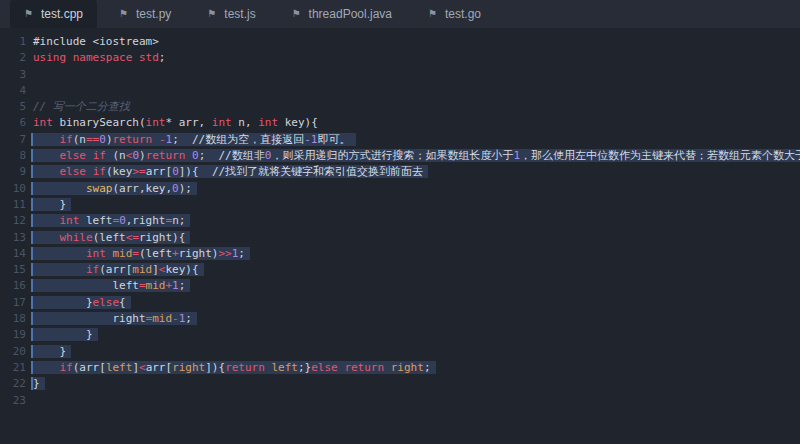 The height and width of the screenshot is (444, 800). What do you see at coordinates (400, 352) in the screenshot?
I see `code-line: 20 }` at bounding box center [400, 352].